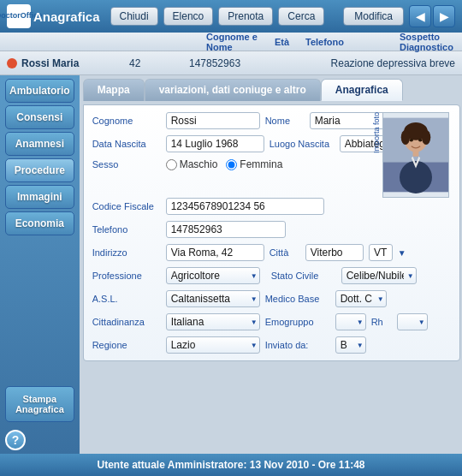 This screenshot has width=462, height=476. What do you see at coordinates (412, 322) in the screenshot?
I see `rh-select` at bounding box center [412, 322].